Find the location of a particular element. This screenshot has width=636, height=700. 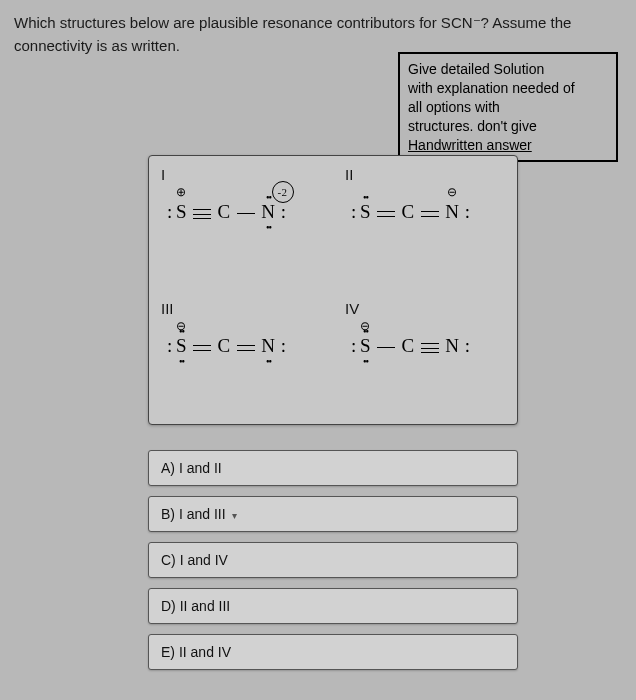

structure-II: II : S•• C N⊖ : is located at coordinates (425, 223).